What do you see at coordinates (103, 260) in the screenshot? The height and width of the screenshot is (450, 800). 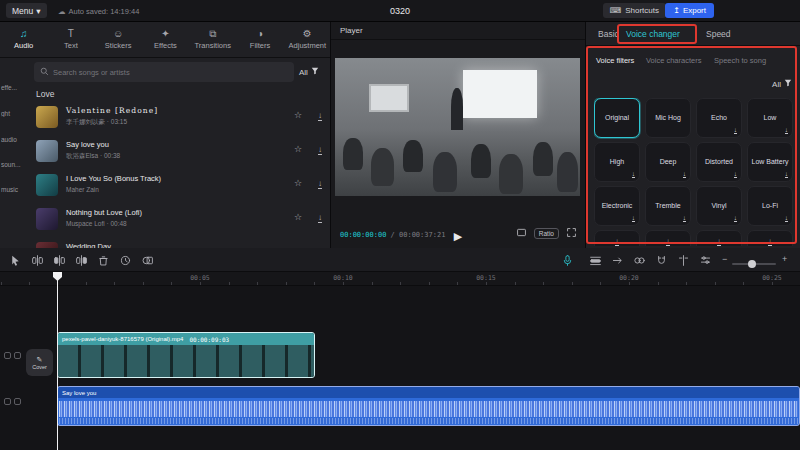 I see `delete-icon` at bounding box center [103, 260].